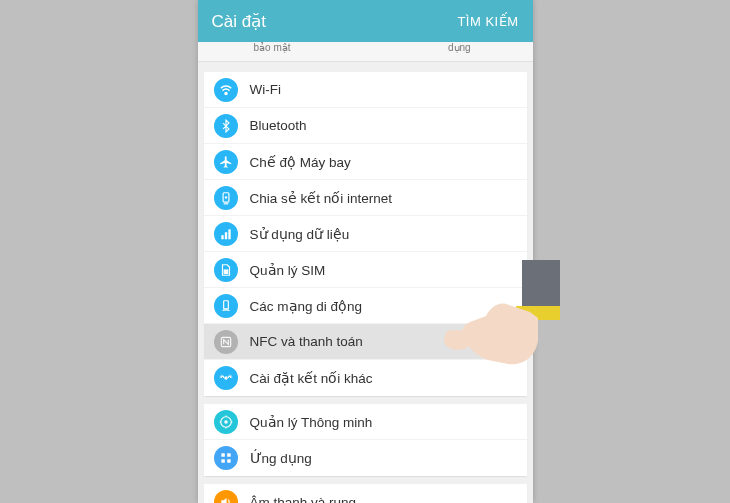 The image size is (730, 503). Describe the element at coordinates (366, 422) in the screenshot. I see `settings-item-smartmgr: Quản lý Thông minh` at that location.